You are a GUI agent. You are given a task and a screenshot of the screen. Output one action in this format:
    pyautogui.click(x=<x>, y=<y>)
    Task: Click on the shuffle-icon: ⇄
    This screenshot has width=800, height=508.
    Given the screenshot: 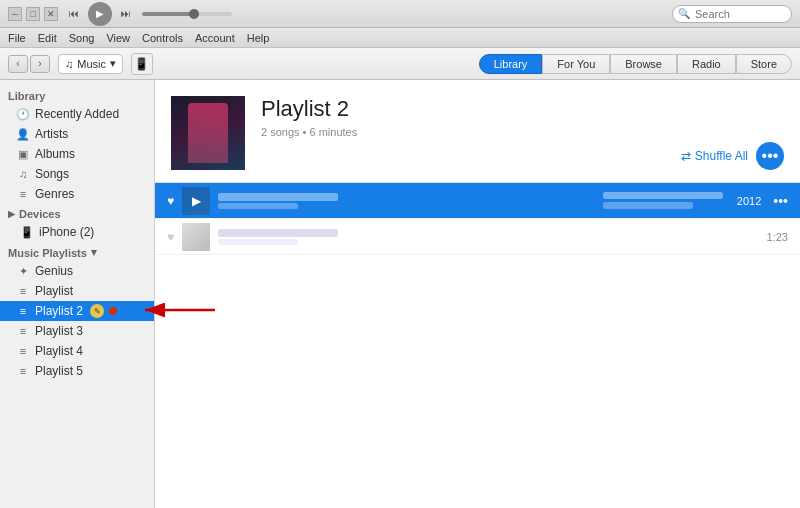 What is the action you would take?
    pyautogui.click(x=686, y=156)
    